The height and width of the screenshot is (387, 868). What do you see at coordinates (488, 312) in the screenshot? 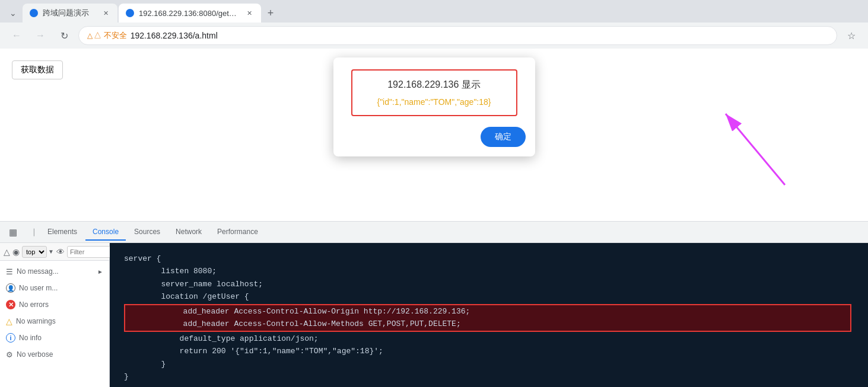
I see `code-line-5: add_header Access-Control-Allow-Origin h…` at bounding box center [488, 312].